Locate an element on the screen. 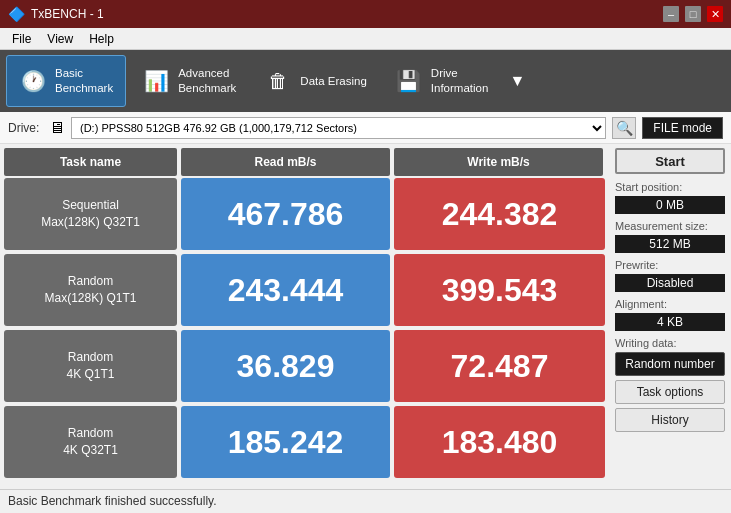  table-row: Random 4K Q32T1185.242183.480 is located at coordinates (304, 442).